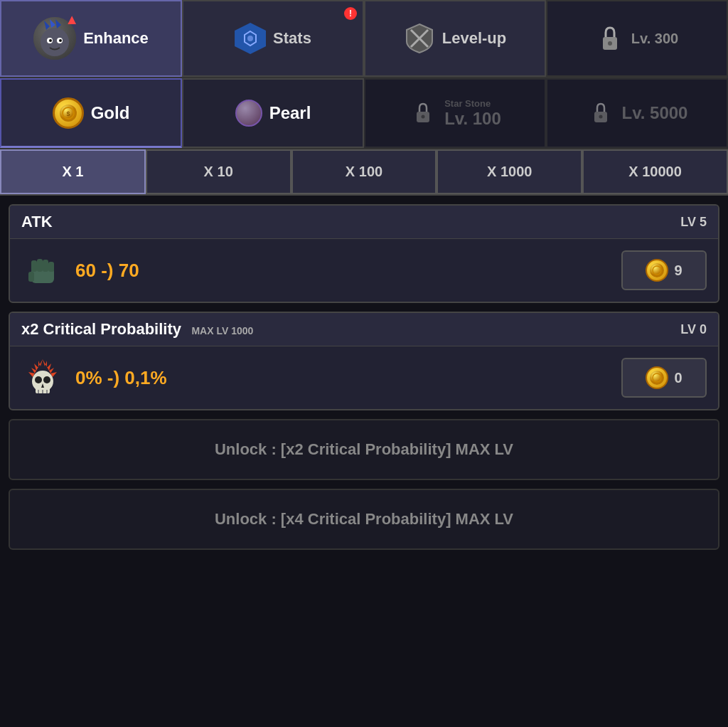 This screenshot has height=727, width=728. What do you see at coordinates (73, 172) in the screenshot?
I see `mult-x1: X 1` at bounding box center [73, 172].